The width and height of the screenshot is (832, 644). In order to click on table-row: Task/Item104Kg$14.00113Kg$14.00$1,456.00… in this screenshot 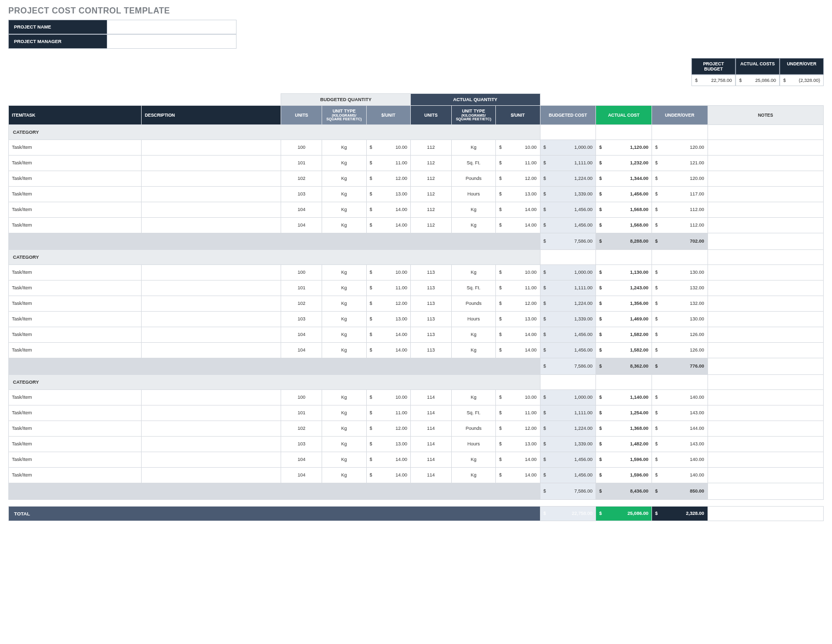, I will do `click(416, 334)`.